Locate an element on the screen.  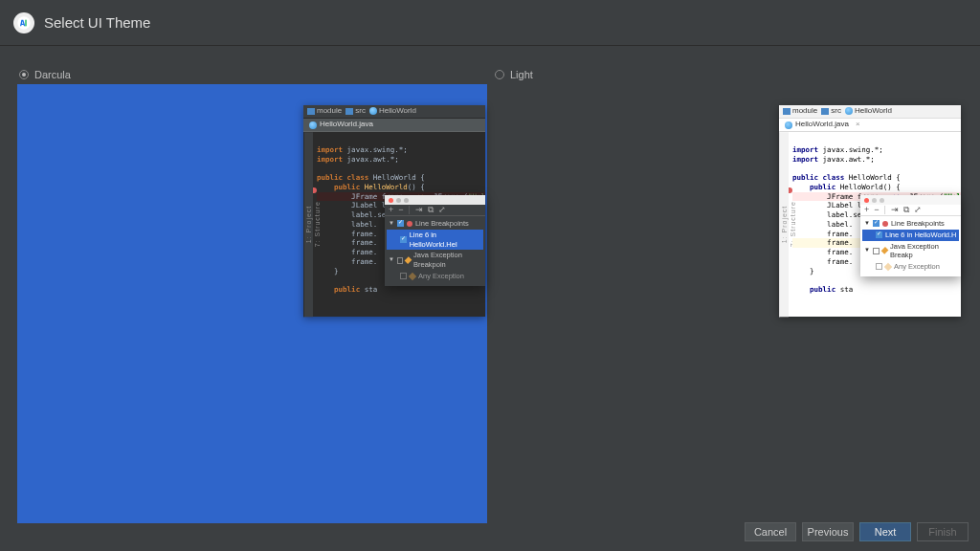
wizard-header: Select UI Theme is located at coordinates (490, 23).